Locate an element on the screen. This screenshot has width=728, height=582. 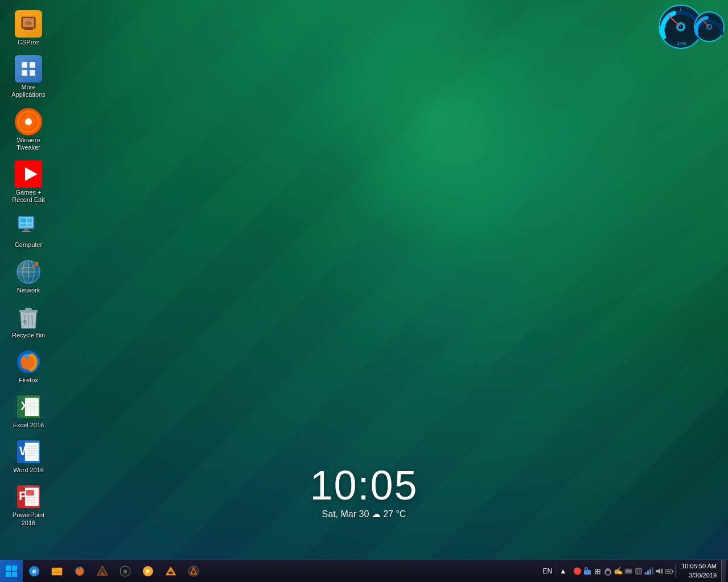
taskbar-ie: e is located at coordinates (34, 571).